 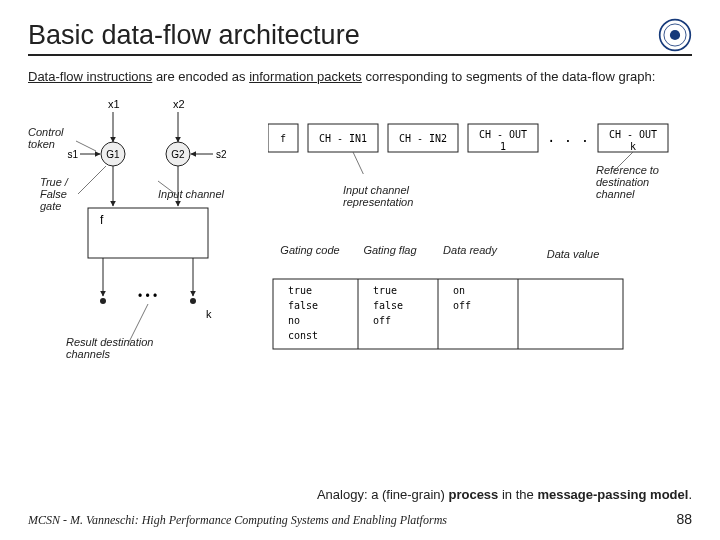 What do you see at coordinates (343, 138) in the screenshot?
I see `svg-text: CH - IN1` at bounding box center [343, 138].